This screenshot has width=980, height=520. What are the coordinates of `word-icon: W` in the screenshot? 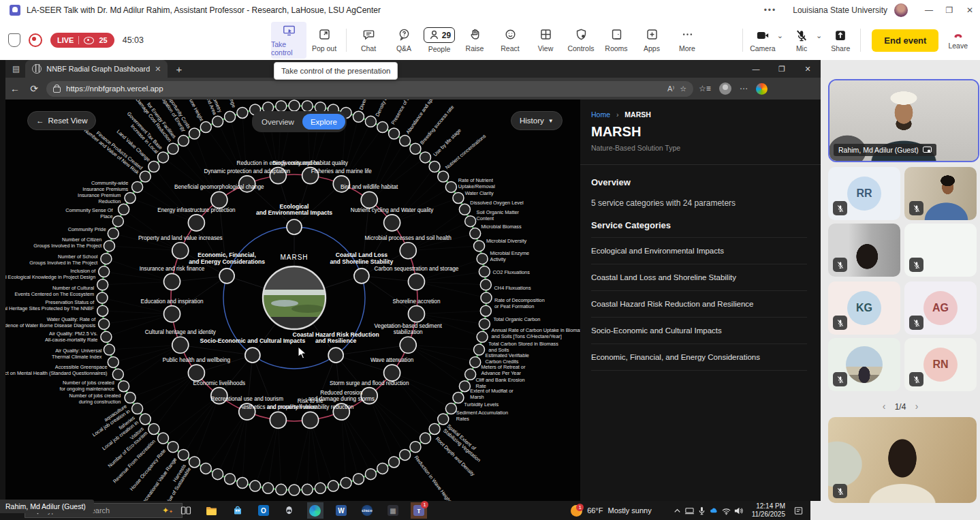 It's located at (341, 510).